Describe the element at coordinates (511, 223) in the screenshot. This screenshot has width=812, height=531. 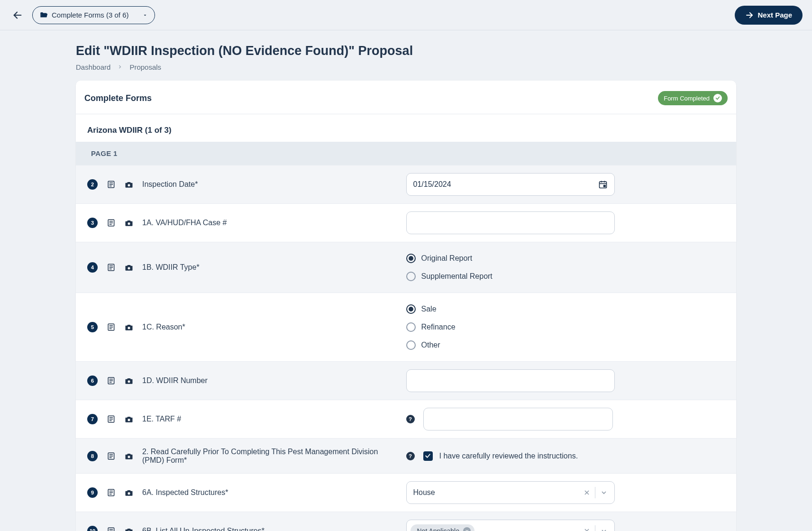
I see `case-number-input` at that location.